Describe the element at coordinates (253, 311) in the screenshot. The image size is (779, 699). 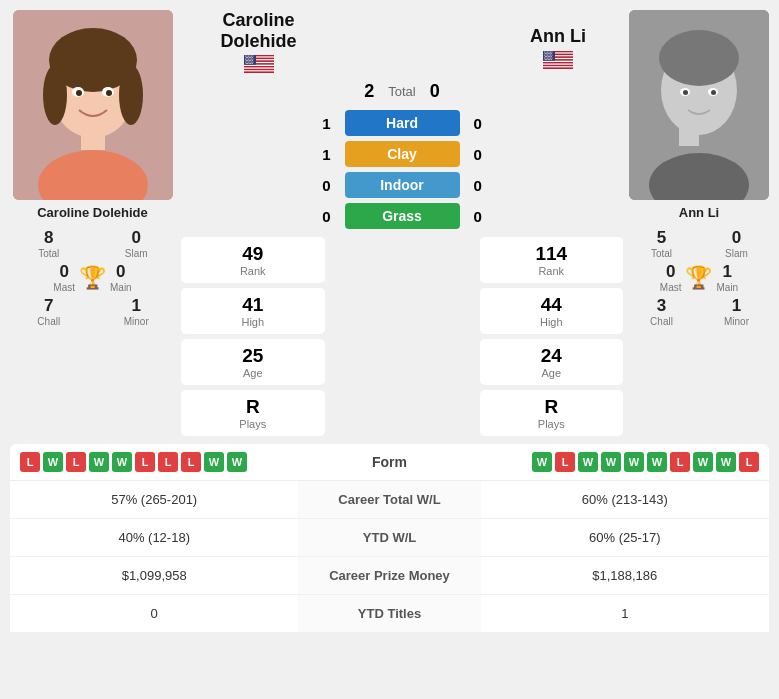
I see `p1-high-box: 41 High` at that location.